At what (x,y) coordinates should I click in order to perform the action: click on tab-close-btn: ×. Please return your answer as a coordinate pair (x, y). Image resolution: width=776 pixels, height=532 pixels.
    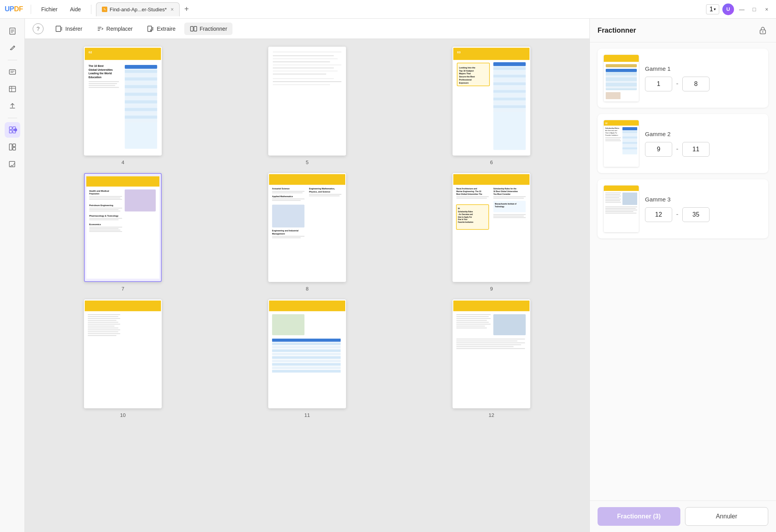
    Looking at the image, I should click on (172, 9).